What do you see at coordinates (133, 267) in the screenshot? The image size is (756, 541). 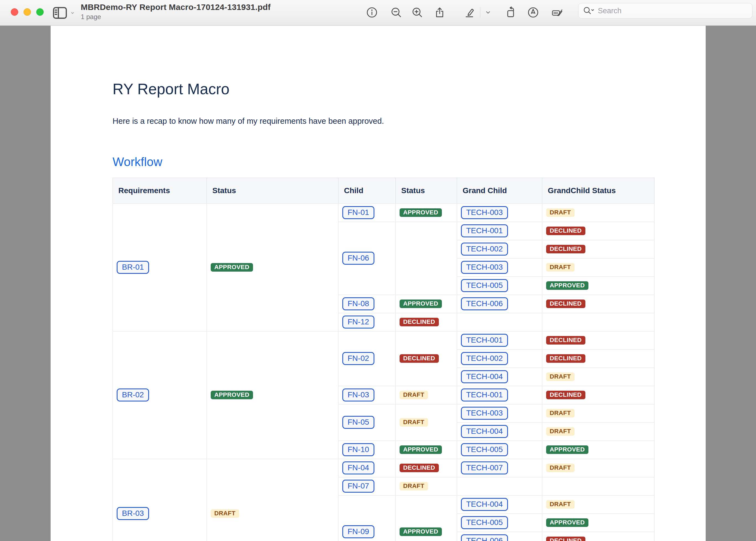 I see `issue-link-br-01: BR-01` at bounding box center [133, 267].